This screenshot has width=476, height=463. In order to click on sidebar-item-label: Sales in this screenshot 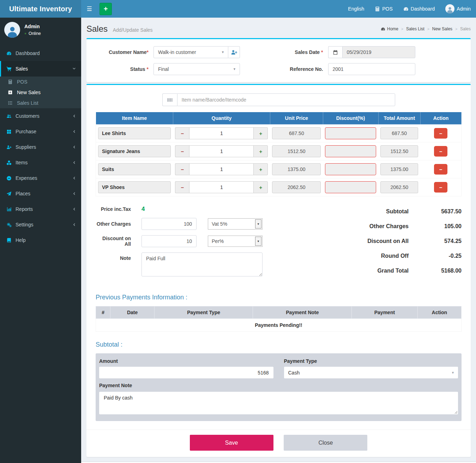, I will do `click(44, 69)`.